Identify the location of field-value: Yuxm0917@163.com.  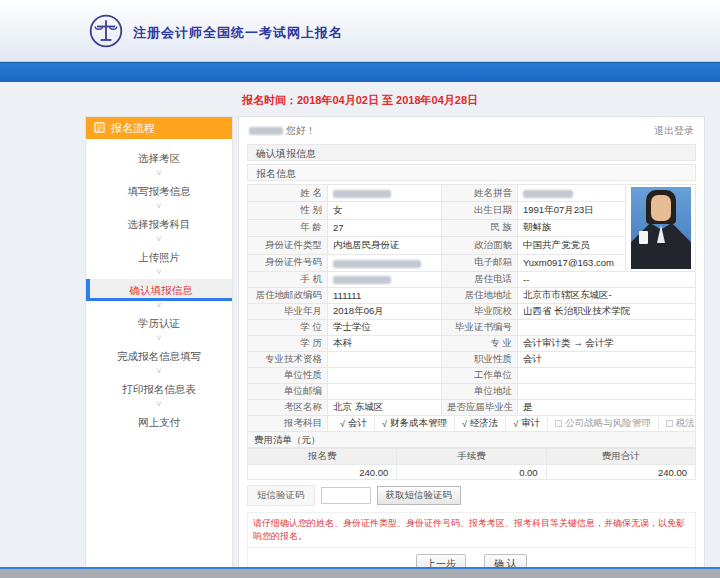
(572, 262).